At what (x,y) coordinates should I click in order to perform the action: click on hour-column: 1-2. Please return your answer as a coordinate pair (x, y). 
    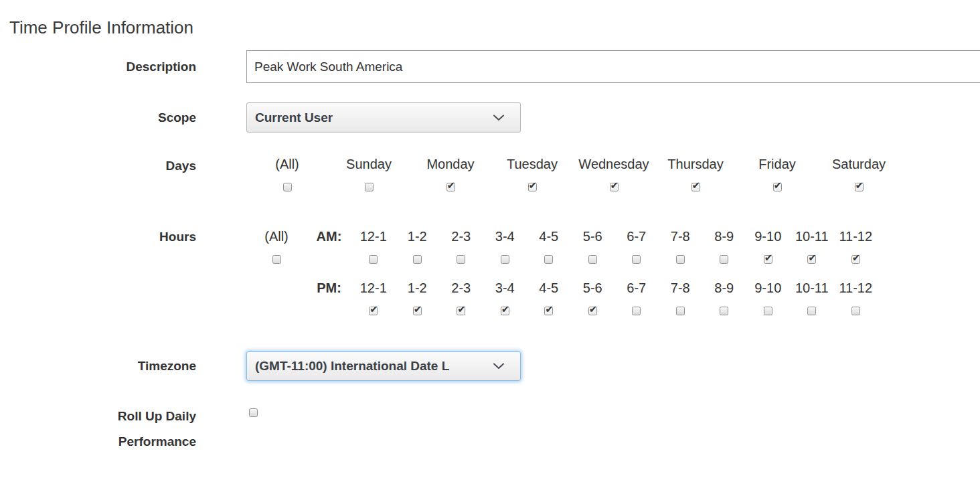
    Looking at the image, I should click on (418, 245).